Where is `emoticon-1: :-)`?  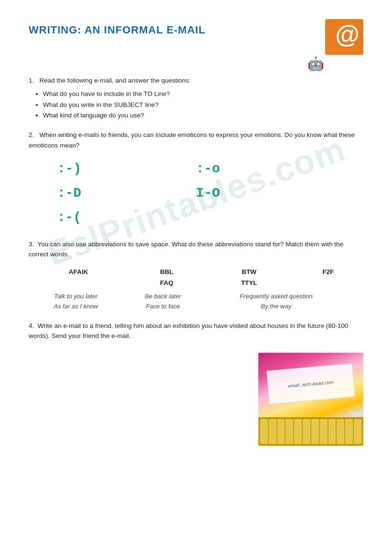 emoticon-1: :-) is located at coordinates (127, 169).